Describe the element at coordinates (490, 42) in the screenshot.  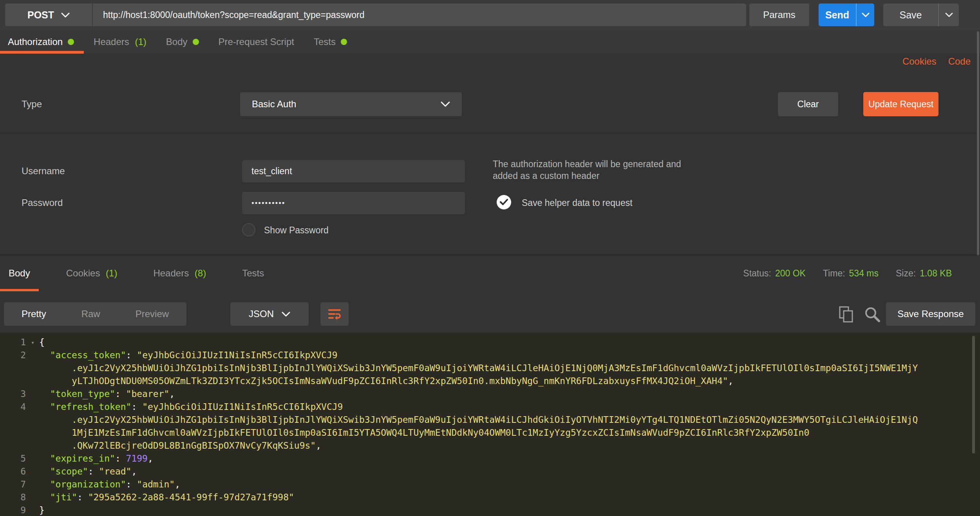
I see `request-tabs: AuthorizationHeaders (1)BodyPre-request …` at that location.